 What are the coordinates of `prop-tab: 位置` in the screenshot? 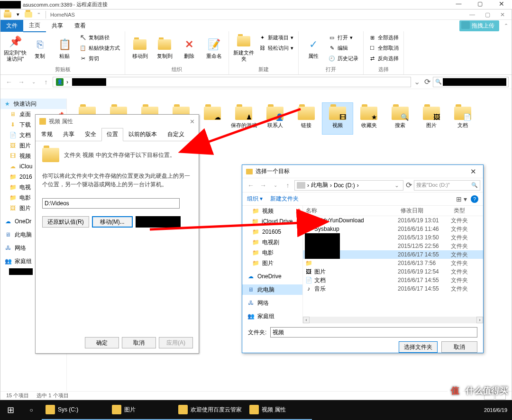 It's located at (112, 135).